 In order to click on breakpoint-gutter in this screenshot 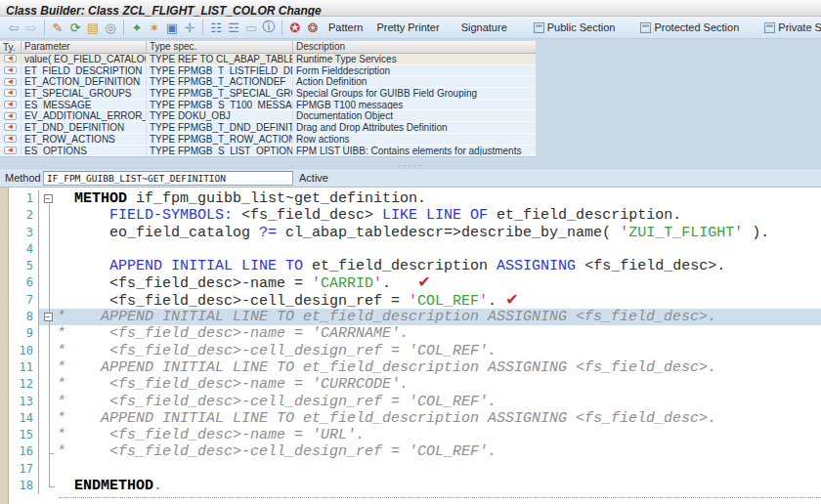, I will do `click(4, 346)`.